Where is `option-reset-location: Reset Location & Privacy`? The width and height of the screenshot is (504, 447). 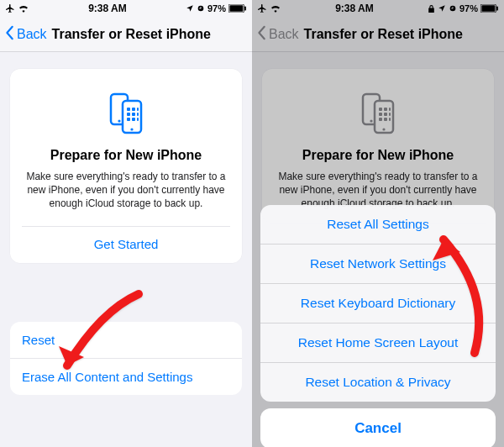
option-reset-location: Reset Location & Privacy is located at coordinates (378, 382).